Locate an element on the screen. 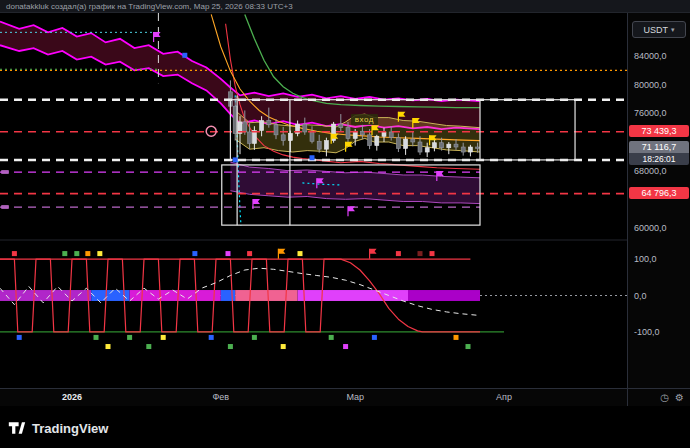 This screenshot has height=448, width=690. settings-gear-icon: ⚙ is located at coordinates (680, 398).